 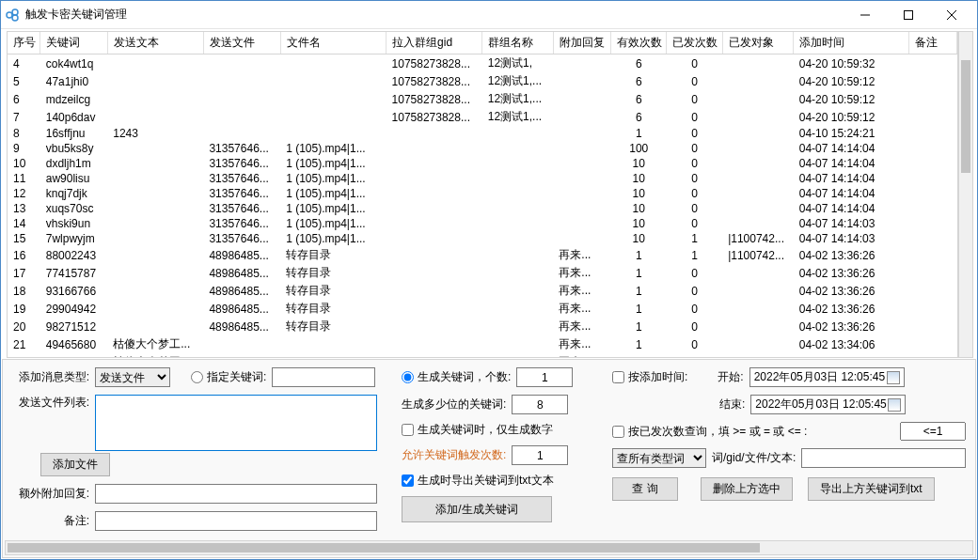 I want to click on column-header: 附加回复, so click(x=581, y=43).